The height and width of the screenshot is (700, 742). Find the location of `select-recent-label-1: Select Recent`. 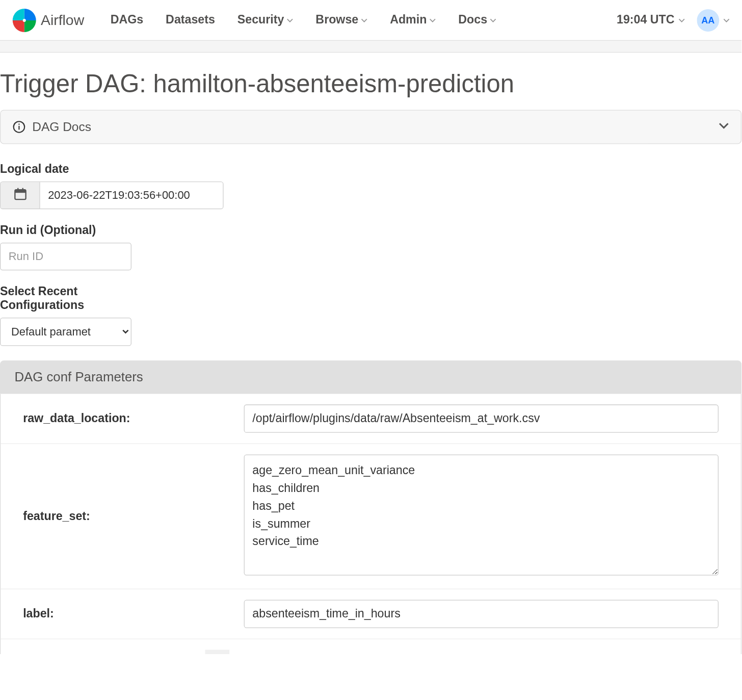

select-recent-label-1: Select Recent is located at coordinates (39, 292).